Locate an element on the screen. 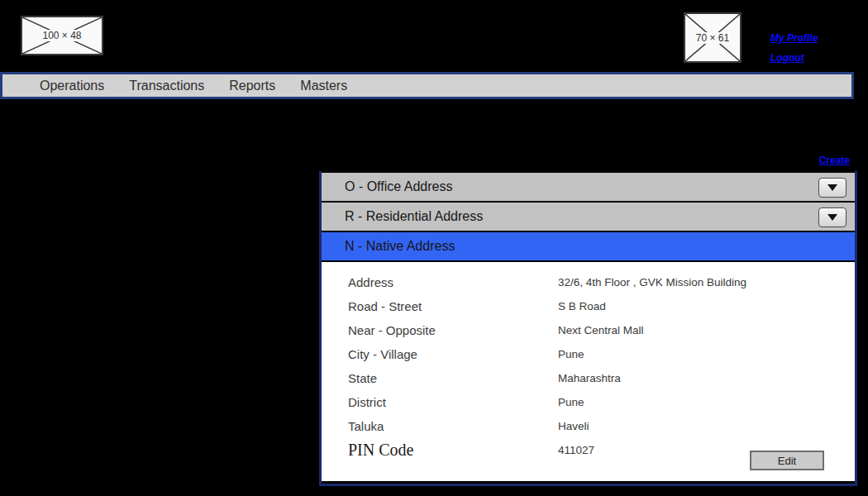 The height and width of the screenshot is (496, 868). field-label: Road - Street is located at coordinates (453, 306).